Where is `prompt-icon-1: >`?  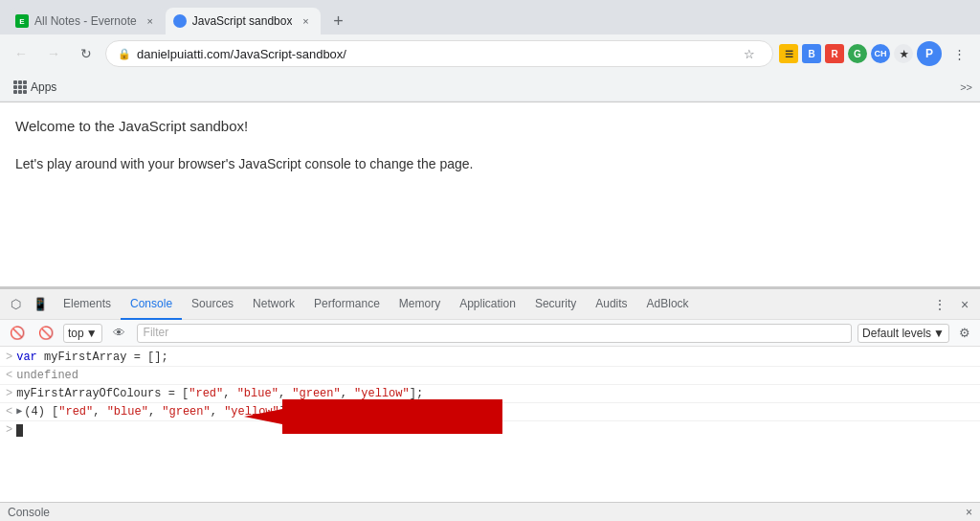 prompt-icon-1: > is located at coordinates (10, 357).